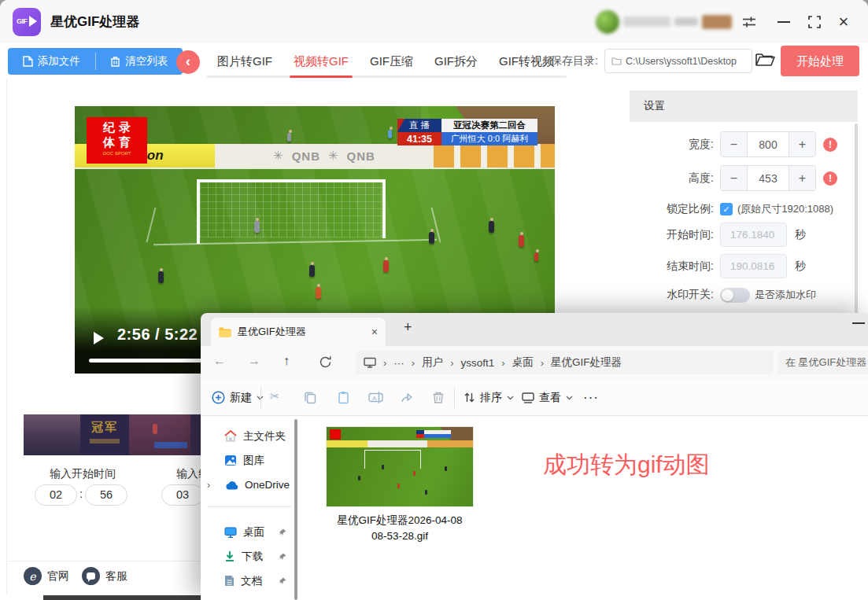  Describe the element at coordinates (478, 363) in the screenshot. I see `breadcrumb-yssoft1: yssoft1` at that location.